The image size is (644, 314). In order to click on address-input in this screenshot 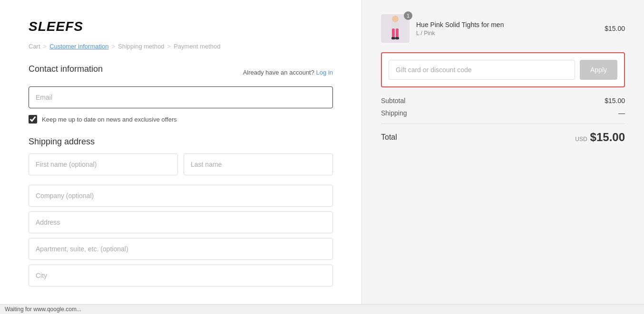, I will do `click(181, 222)`.